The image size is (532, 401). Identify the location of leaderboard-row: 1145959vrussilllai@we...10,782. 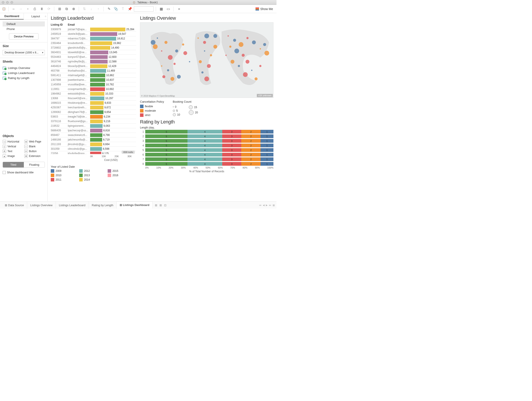
(93, 85).